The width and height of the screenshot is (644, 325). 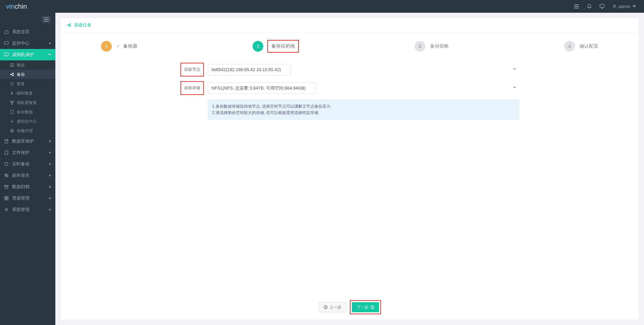 What do you see at coordinates (364, 110) in the screenshot?
I see `hint-box: 1.备份数据存储目的地节点, 选择空闲节点可以缓解主节点备份压力. 2.请选择剩…` at bounding box center [364, 110].